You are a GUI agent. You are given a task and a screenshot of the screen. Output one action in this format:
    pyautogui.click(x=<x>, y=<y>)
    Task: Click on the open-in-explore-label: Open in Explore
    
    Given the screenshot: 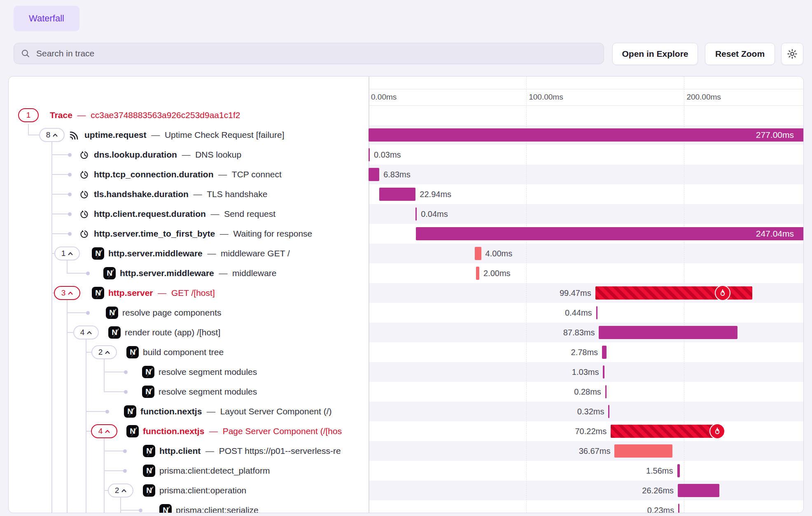 What is the action you would take?
    pyautogui.click(x=655, y=54)
    